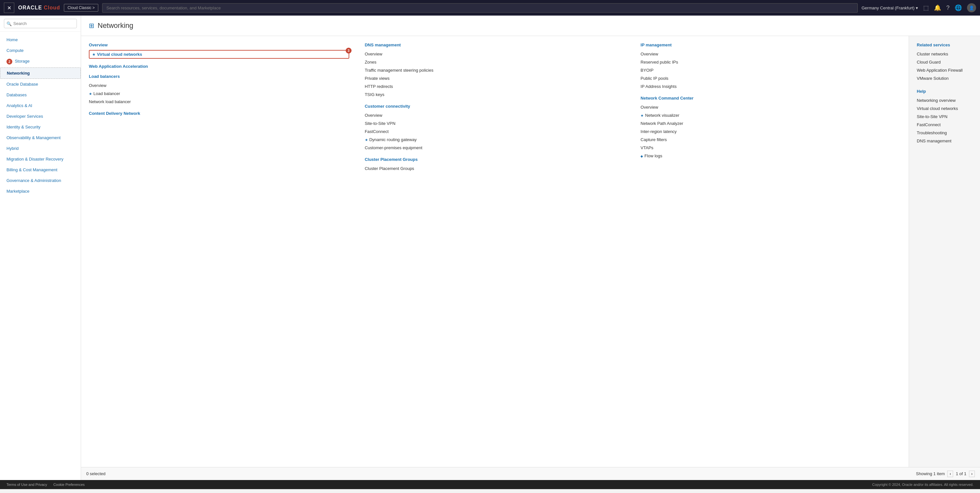 The width and height of the screenshot is (980, 493). I want to click on sidebar-item-oracle-database: Oracle Database, so click(40, 84).